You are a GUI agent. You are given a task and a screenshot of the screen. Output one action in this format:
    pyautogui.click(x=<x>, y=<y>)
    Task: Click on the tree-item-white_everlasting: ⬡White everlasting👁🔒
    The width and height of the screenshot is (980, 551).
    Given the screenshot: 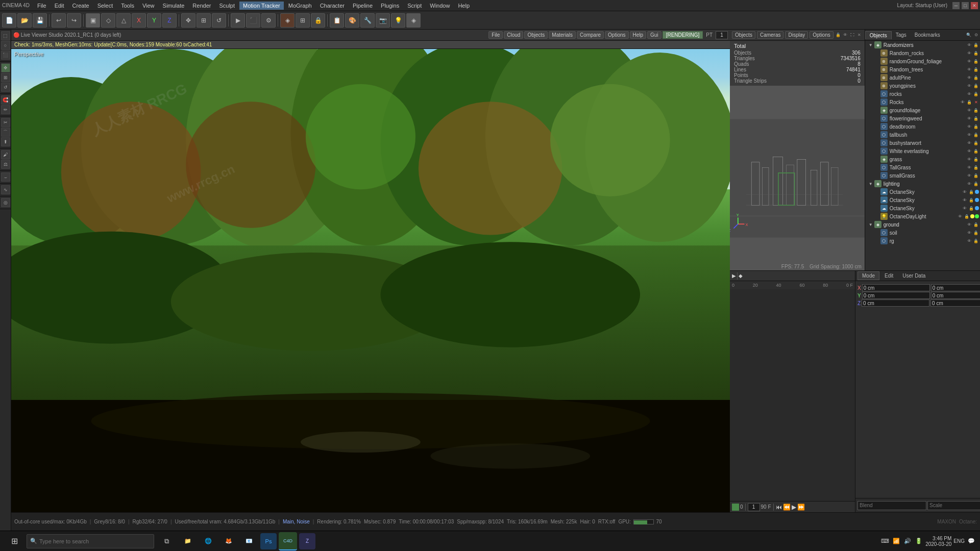 What is the action you would take?
    pyautogui.click(x=923, y=151)
    